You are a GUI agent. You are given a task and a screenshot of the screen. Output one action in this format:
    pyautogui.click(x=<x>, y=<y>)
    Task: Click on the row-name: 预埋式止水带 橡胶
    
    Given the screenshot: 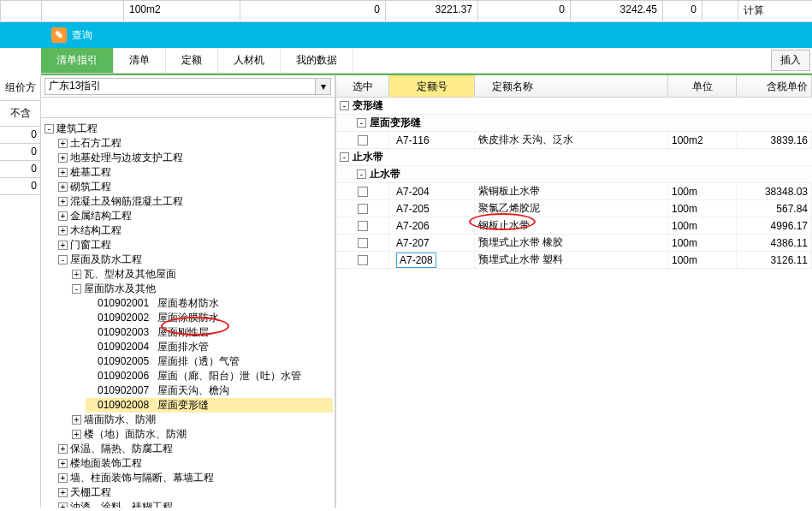 What is the action you would take?
    pyautogui.click(x=572, y=243)
    